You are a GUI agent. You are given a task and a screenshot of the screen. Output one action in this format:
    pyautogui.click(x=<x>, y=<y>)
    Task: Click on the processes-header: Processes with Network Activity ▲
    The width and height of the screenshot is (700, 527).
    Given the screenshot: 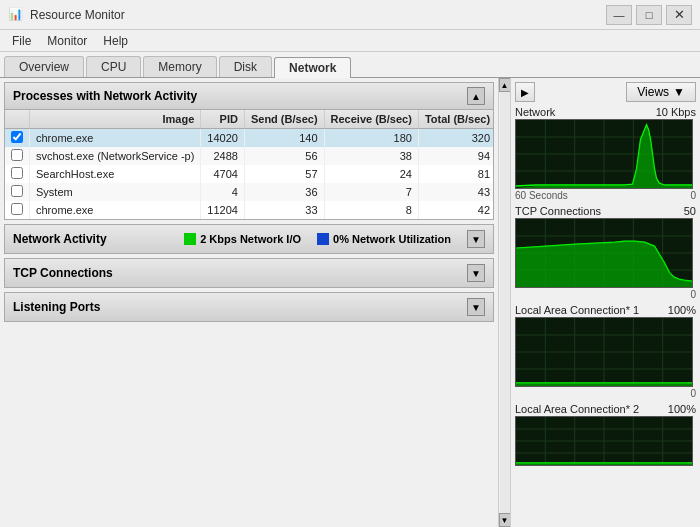 What is the action you would take?
    pyautogui.click(x=249, y=96)
    